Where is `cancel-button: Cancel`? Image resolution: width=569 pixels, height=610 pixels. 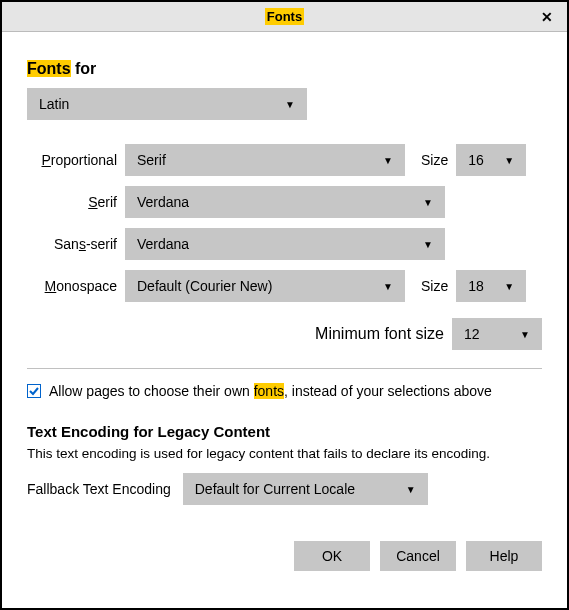 cancel-button: Cancel is located at coordinates (418, 556).